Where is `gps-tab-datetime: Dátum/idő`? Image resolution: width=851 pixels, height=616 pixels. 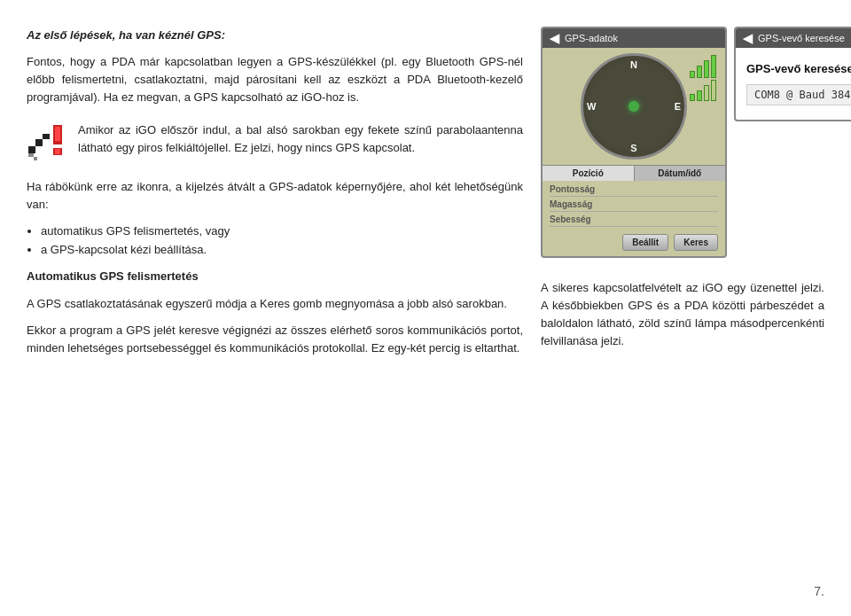 gps-tab-datetime: Dátum/idő is located at coordinates (681, 174).